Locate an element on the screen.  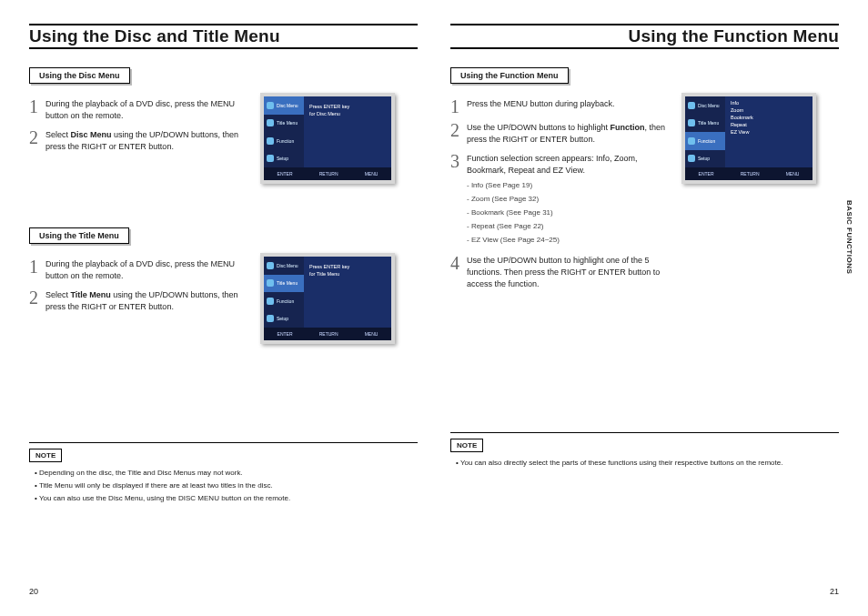
side-tab: BASIC FUNCTIONS is located at coordinates (850, 237).